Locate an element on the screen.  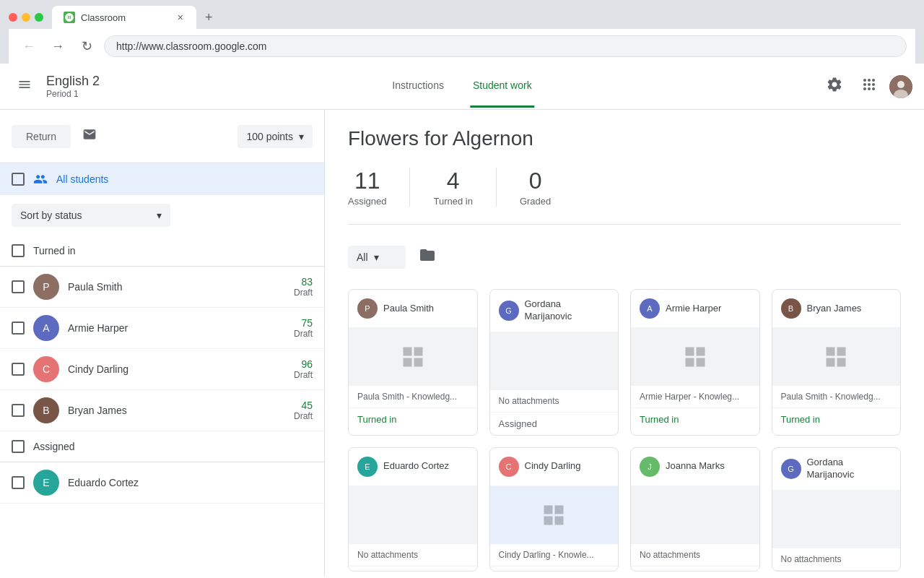
all-students-label: All students is located at coordinates (82, 179).